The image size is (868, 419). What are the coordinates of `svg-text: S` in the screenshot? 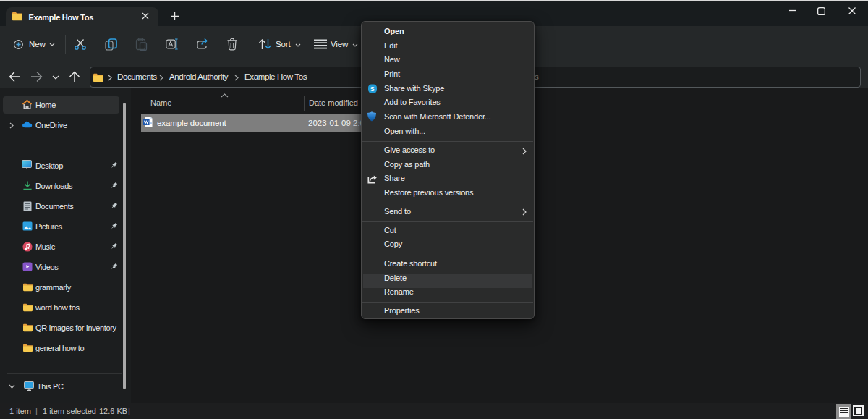 It's located at (373, 89).